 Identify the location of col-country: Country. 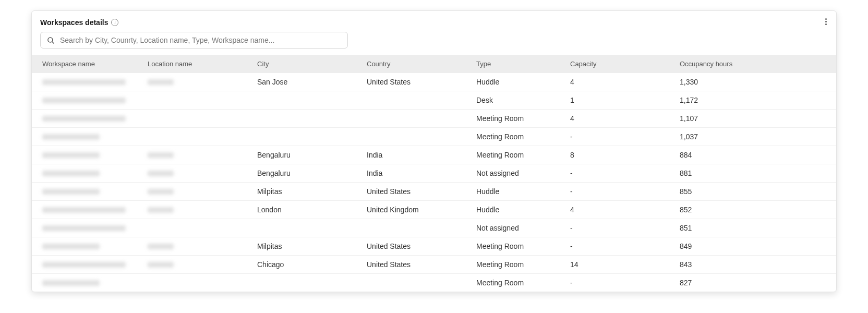
(415, 64).